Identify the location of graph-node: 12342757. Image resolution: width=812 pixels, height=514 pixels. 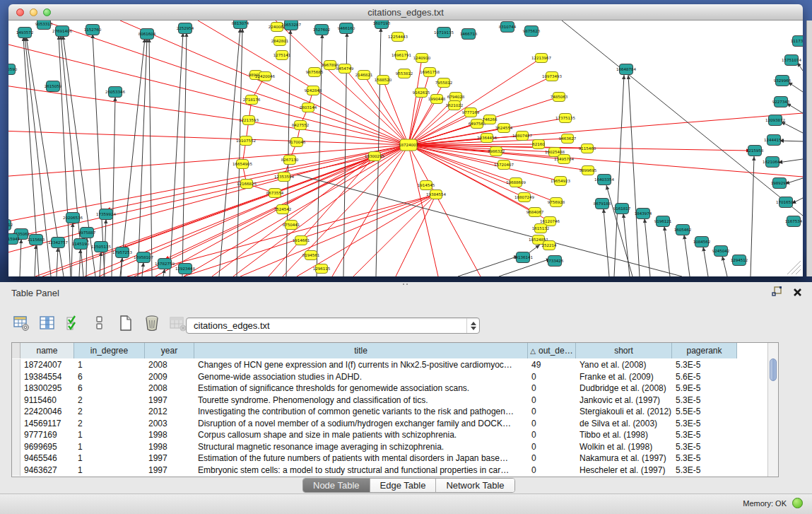
(58, 243).